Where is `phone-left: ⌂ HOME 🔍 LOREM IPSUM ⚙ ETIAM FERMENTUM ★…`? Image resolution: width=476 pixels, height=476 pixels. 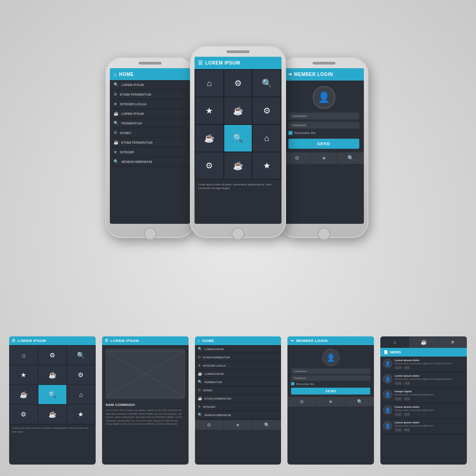
phone-left: ⌂ HOME 🔍 LOREM IPSUM ⚙ ETIAM FERMENTUM ★… is located at coordinates (150, 147).